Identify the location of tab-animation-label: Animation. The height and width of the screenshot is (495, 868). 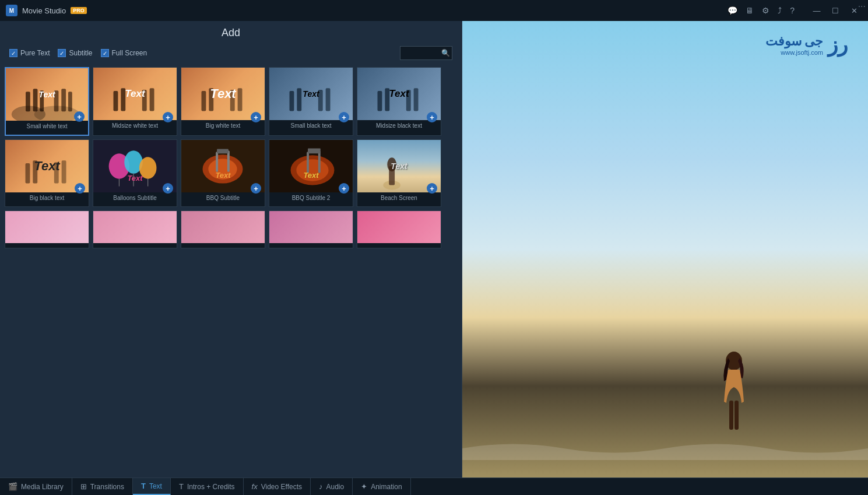
(386, 487).